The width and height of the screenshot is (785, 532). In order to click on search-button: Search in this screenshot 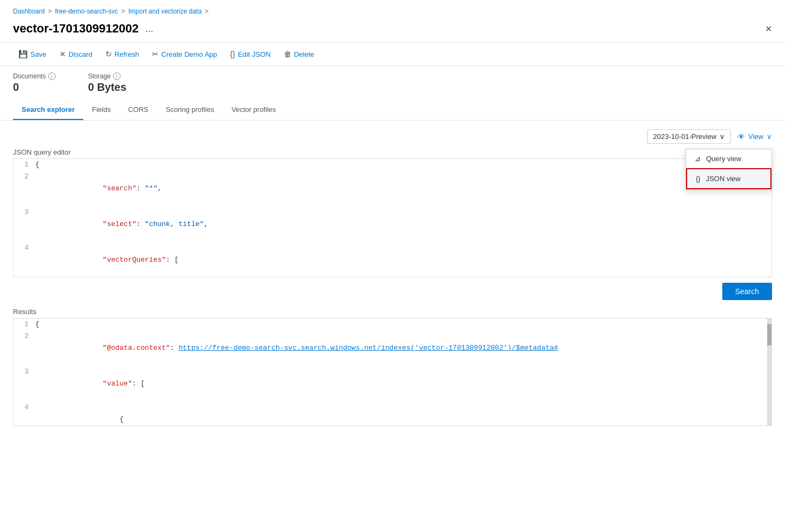, I will do `click(747, 291)`.